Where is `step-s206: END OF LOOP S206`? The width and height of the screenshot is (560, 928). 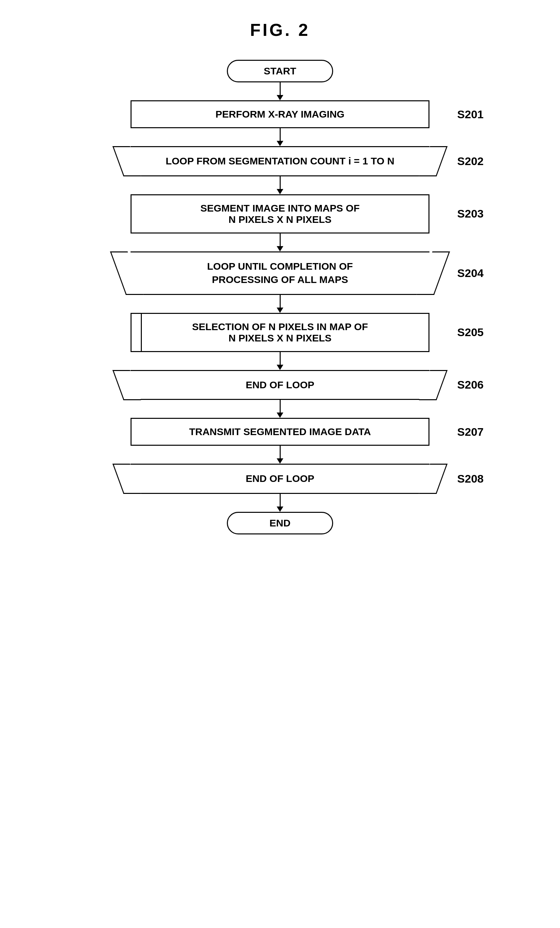
step-s206: END OF LOOP S206 is located at coordinates (280, 385).